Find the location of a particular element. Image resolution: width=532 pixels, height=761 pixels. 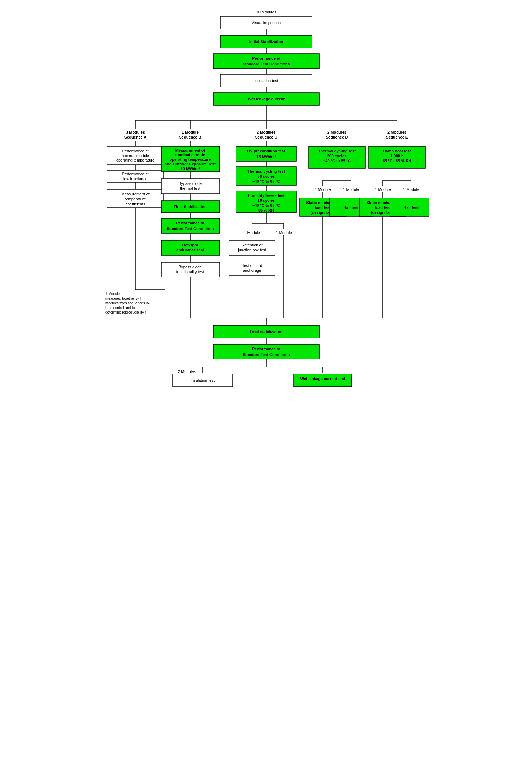

tc50-t2: 50 cycles is located at coordinates (266, 176).